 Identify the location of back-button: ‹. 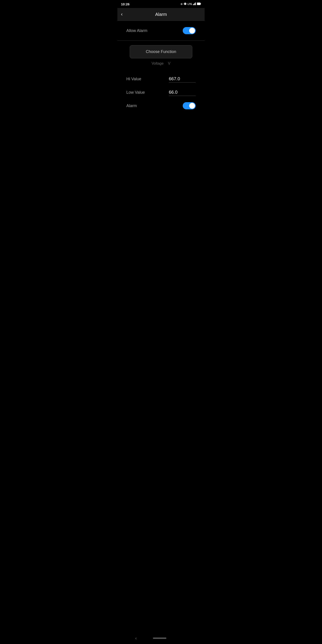
(122, 14).